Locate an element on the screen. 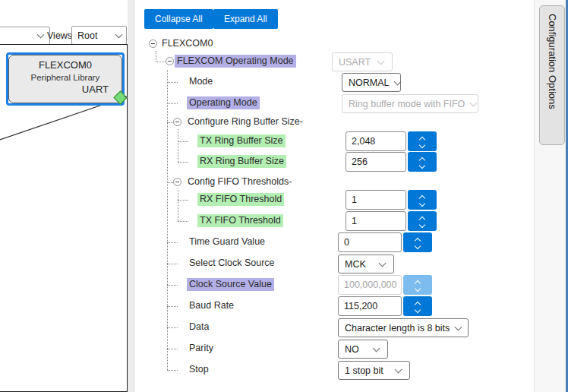 The image size is (568, 392). views-dropdown-value: Root is located at coordinates (87, 36).